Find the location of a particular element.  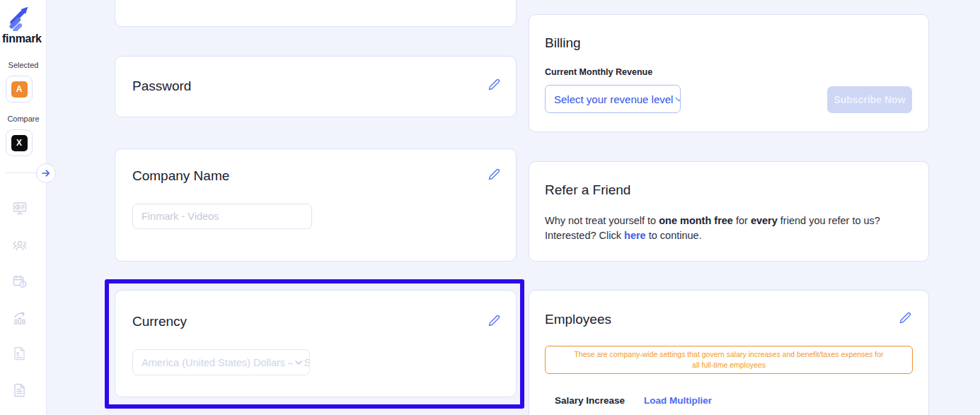

compare-label: Compare is located at coordinates (23, 119).